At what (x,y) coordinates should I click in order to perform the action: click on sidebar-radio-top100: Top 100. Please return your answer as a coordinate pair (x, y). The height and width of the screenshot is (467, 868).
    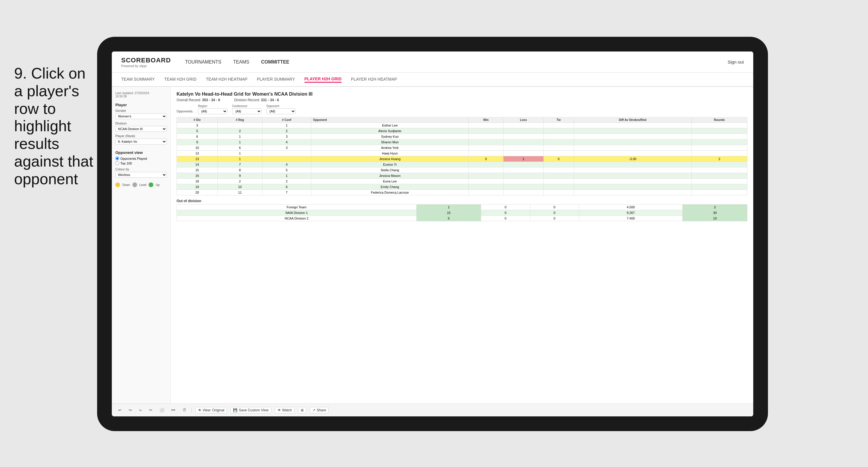
    Looking at the image, I should click on (141, 163).